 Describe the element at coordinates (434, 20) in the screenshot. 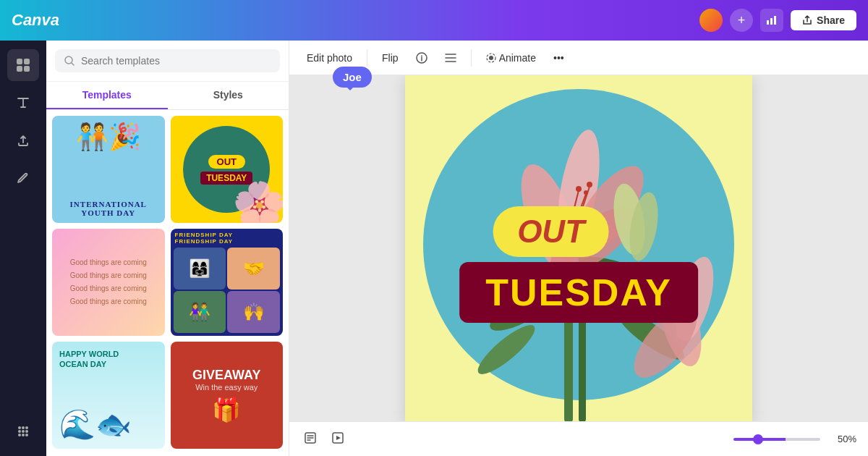

I see `header: Canva + Share` at that location.